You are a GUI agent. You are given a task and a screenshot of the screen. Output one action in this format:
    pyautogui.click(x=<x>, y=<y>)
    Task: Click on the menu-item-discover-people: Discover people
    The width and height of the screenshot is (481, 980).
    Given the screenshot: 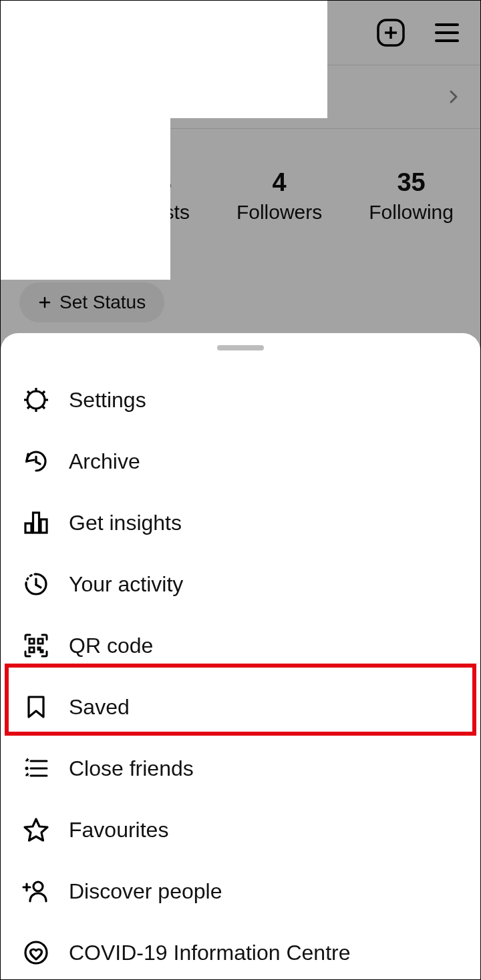 What is the action you would take?
    pyautogui.click(x=240, y=891)
    